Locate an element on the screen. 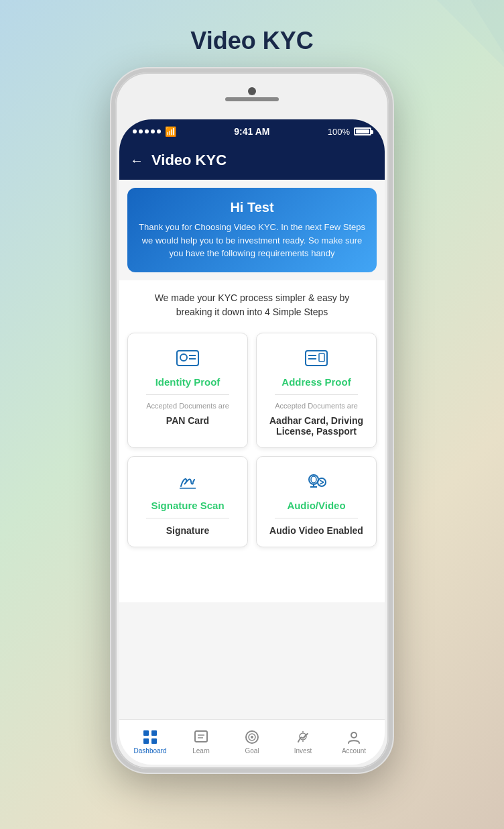 The width and height of the screenshot is (504, 829). signal-dots is located at coordinates (147, 131).